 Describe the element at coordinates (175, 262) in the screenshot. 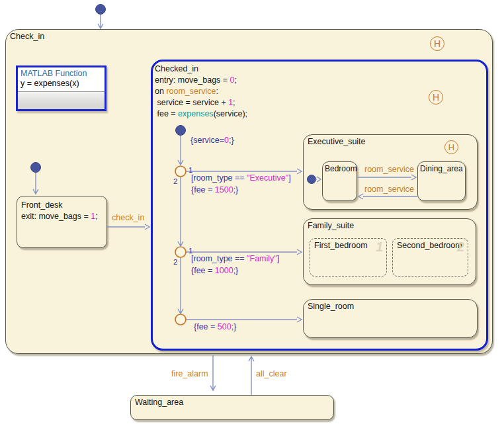

I see `junction2-branch-2: 2` at that location.